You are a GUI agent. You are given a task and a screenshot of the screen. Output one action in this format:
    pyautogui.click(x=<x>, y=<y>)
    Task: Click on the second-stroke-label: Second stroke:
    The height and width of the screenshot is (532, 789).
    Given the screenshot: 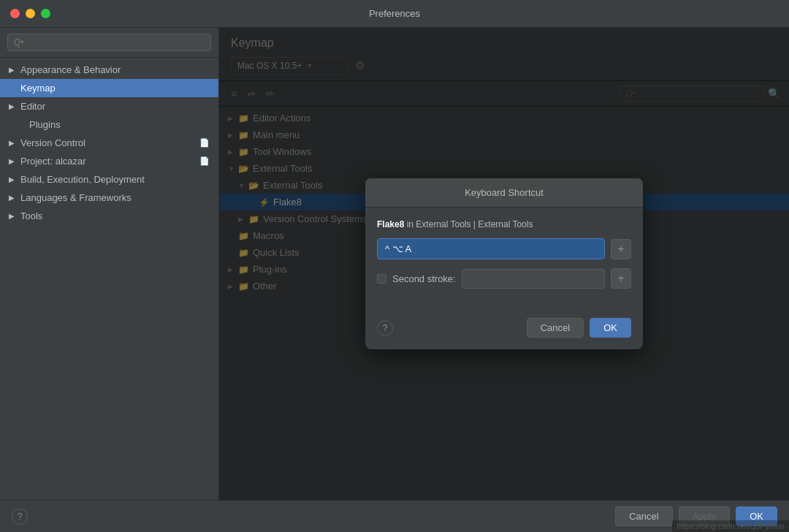 What is the action you would take?
    pyautogui.click(x=424, y=279)
    